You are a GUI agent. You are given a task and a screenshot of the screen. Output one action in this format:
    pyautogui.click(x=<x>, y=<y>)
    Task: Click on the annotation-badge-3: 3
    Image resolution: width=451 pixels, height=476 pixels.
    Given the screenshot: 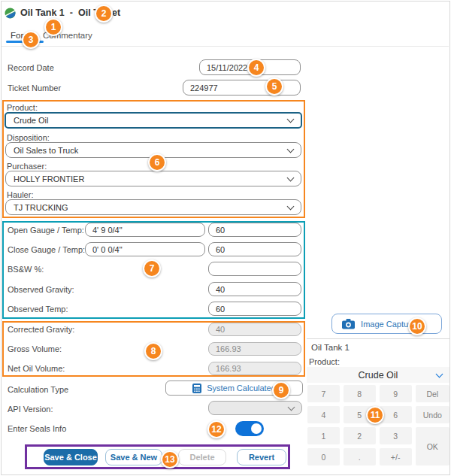 What is the action you would take?
    pyautogui.click(x=31, y=40)
    